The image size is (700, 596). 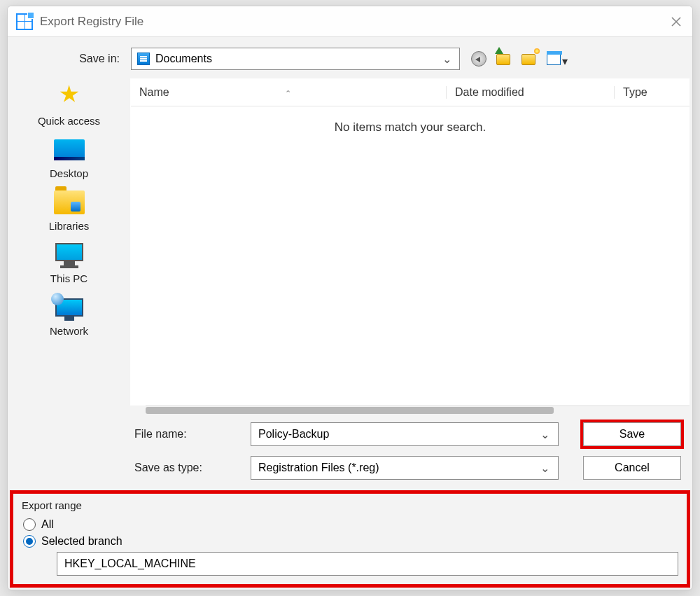 I want to click on libraries-icon, so click(x=69, y=202).